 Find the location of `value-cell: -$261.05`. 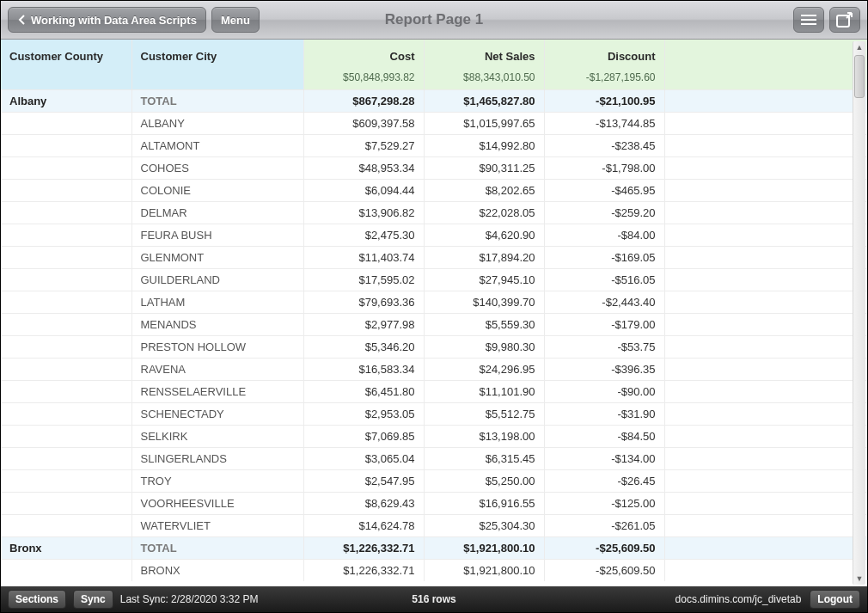

value-cell: -$261.05 is located at coordinates (604, 526).